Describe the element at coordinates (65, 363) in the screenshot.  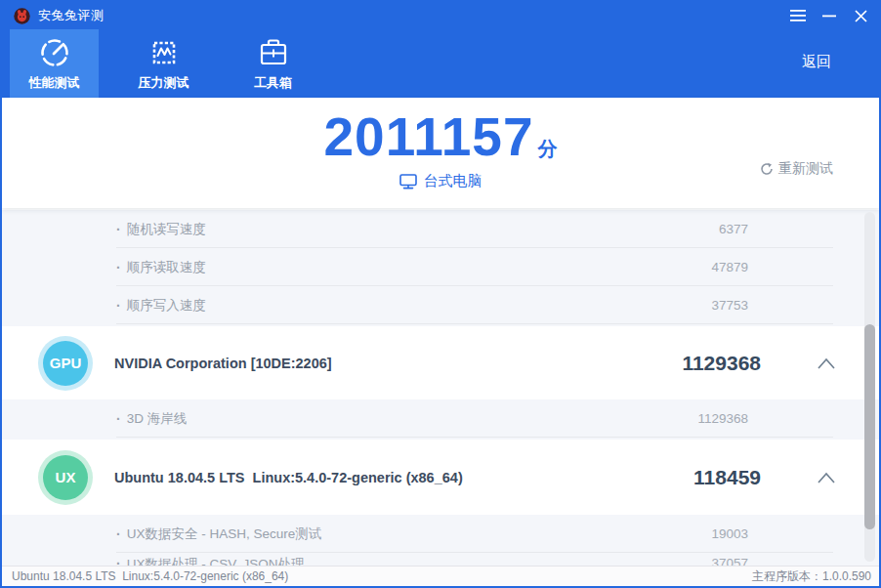
I see `gpu-badge-label: GPU` at that location.